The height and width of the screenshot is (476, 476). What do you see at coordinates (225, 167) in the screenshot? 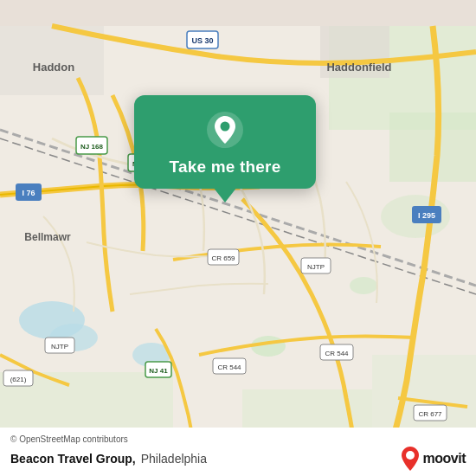
I see `take-me-there-button: Take me there` at bounding box center [225, 167].